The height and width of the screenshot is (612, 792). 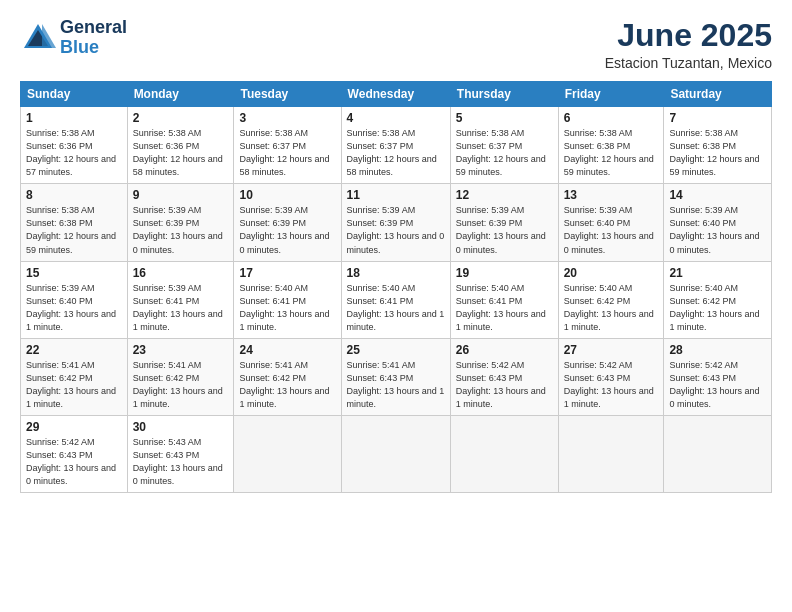 I want to click on day-number: 8, so click(x=74, y=195).